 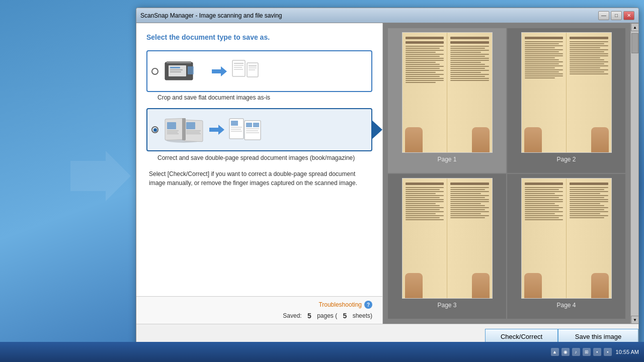 What do you see at coordinates (635, 27) in the screenshot?
I see `scrollbar-up-button: ▲` at bounding box center [635, 27].